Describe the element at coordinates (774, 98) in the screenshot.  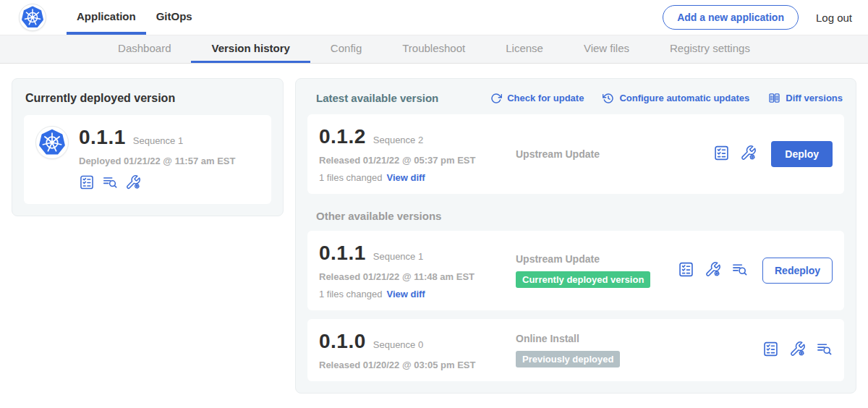
I see `diff-icon` at that location.